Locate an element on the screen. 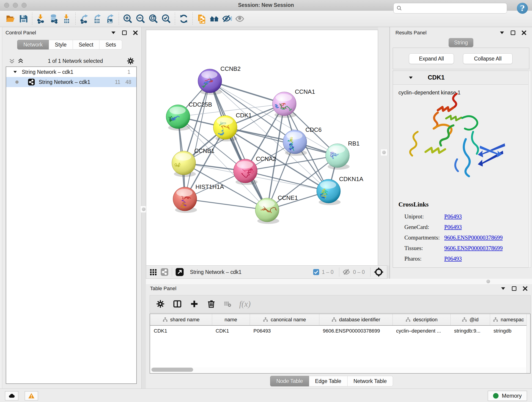 Image resolution: width=532 pixels, height=402 pixels. refresh-network-view-button is located at coordinates (184, 19).